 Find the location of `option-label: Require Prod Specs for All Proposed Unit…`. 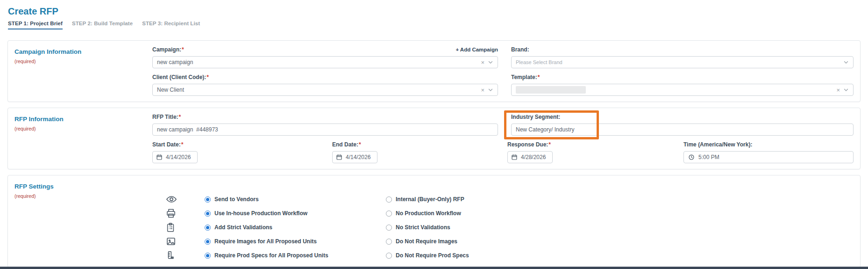

option-label: Require Prod Specs for All Proposed Unit… is located at coordinates (271, 255).